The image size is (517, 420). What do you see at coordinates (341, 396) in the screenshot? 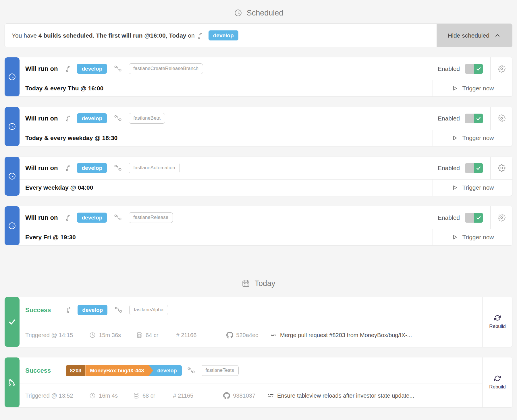
I see `commit-message: Ensure tableview reloads after investor …` at bounding box center [341, 396].